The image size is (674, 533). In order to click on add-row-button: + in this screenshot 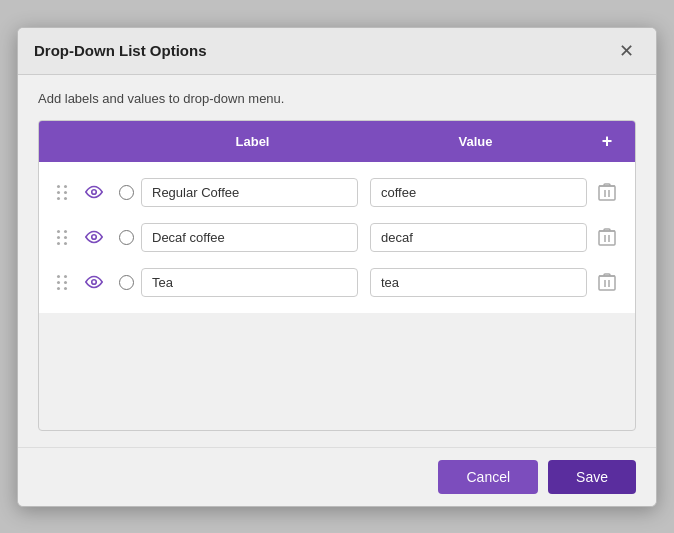, I will do `click(607, 142)`.